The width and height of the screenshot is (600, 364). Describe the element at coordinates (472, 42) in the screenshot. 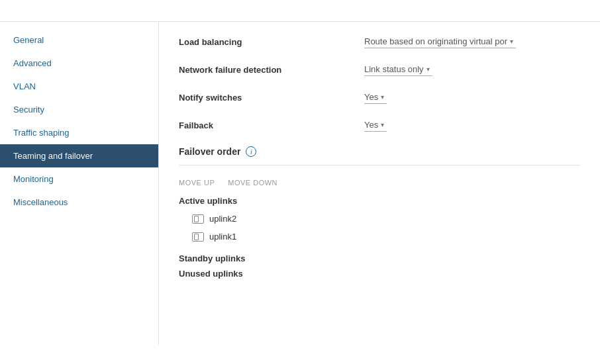

I see `field-value-0: Route based on originating virtual por▾` at that location.